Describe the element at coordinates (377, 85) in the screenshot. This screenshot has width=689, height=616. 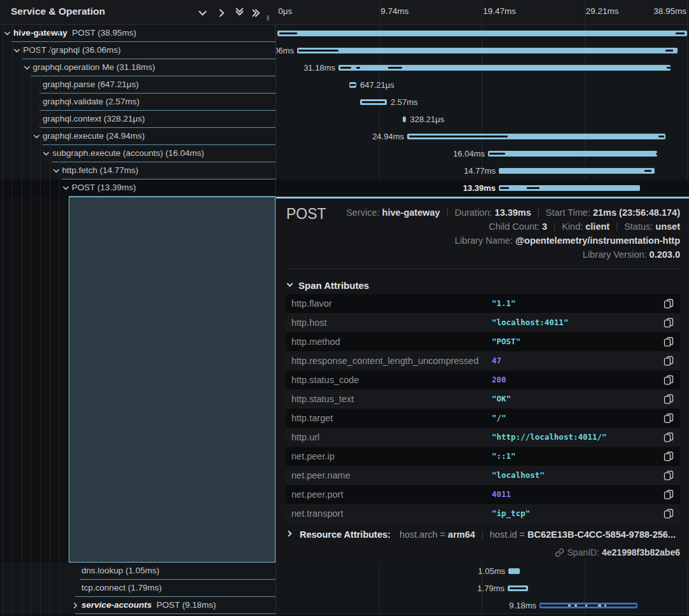
I see `duration-label: 647.21μs` at that location.